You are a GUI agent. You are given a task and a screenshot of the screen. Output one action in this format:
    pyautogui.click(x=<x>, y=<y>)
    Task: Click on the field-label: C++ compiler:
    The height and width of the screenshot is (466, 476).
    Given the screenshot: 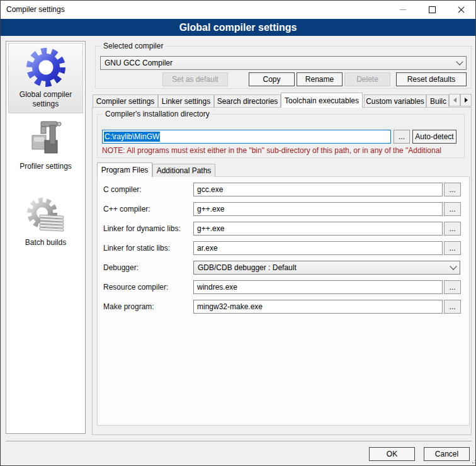 What is the action you would take?
    pyautogui.click(x=127, y=209)
    